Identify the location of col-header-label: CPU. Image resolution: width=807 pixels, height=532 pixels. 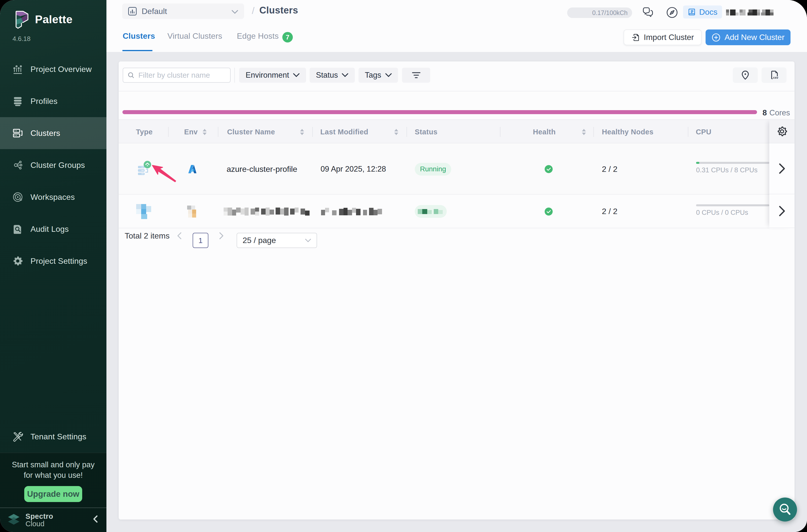
(703, 132).